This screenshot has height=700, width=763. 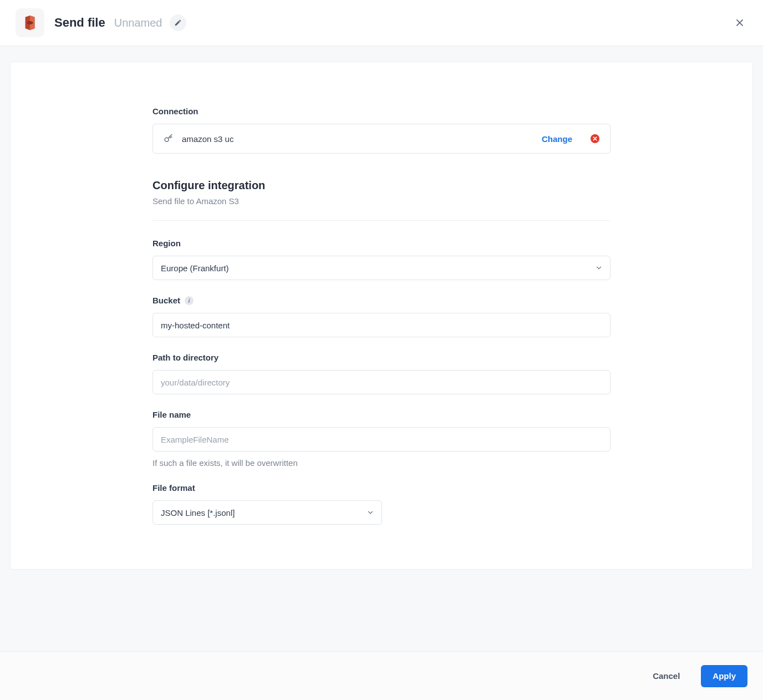 What do you see at coordinates (382, 316) in the screenshot?
I see `bucket-group: Bucket i` at bounding box center [382, 316].